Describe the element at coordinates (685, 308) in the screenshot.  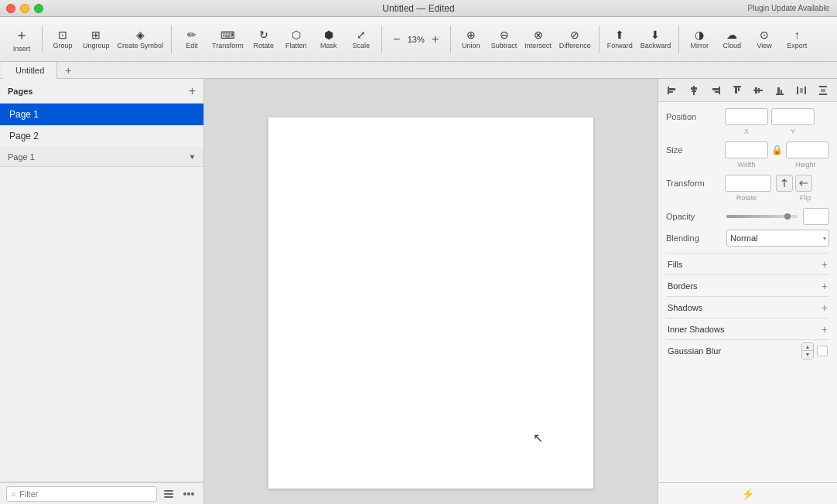
I see `shadows-label: Shadows` at that location.